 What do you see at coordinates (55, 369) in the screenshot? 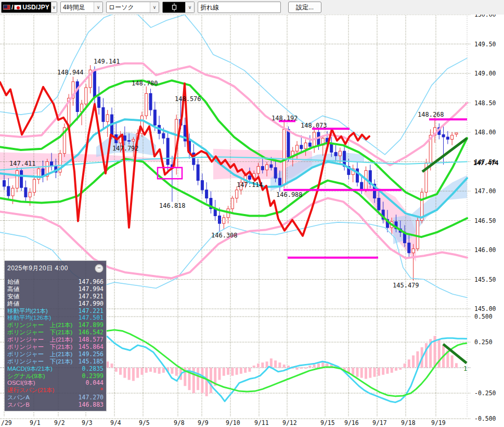
I see `indicator-row: MACD(9本/21本)0.2835` at bounding box center [55, 369].